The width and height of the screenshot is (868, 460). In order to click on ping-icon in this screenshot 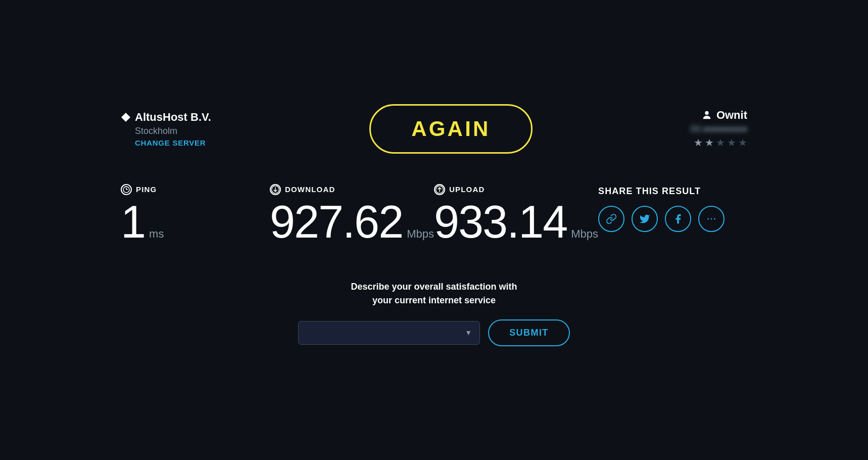, I will do `click(126, 190)`.